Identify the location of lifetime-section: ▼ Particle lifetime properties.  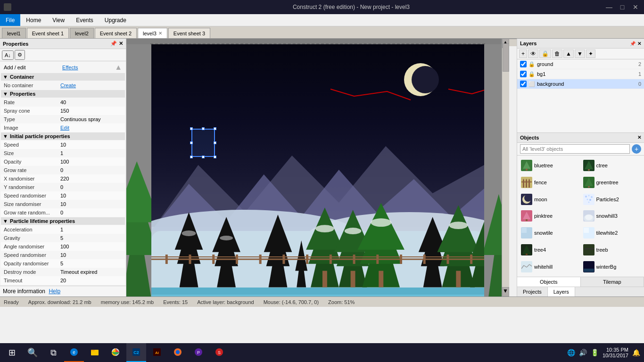
(63, 221).